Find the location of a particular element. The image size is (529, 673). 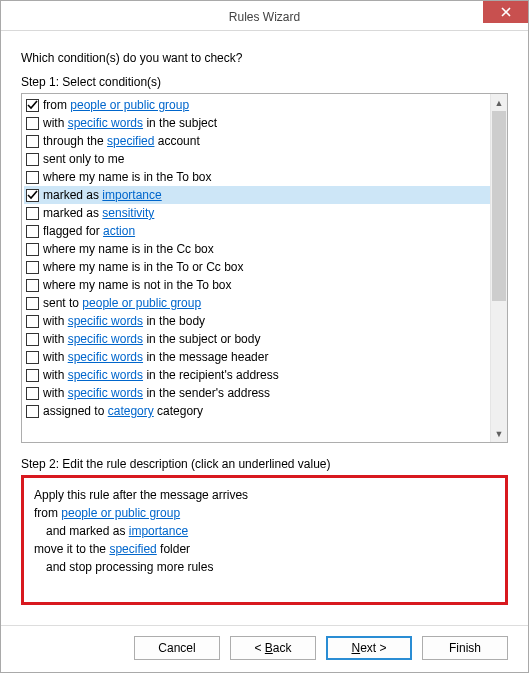

condition-text: marked as sensitivity is located at coordinates (98, 213).